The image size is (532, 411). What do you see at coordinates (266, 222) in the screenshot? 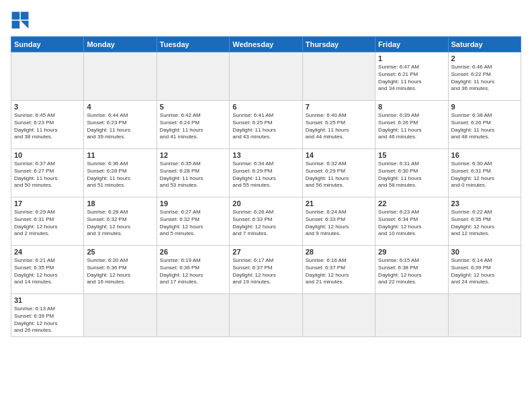
I see `calendar-cell: 20Sunrise: 6:26 AM Sunset: 6:33 PM Dayli…` at bounding box center [266, 222].